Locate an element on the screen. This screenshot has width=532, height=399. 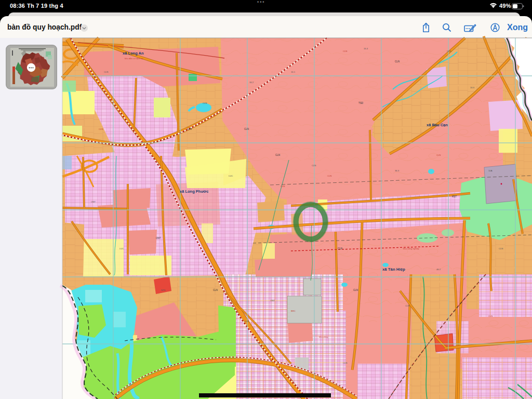
svg-text: 10A is located at coordinates (490, 170).